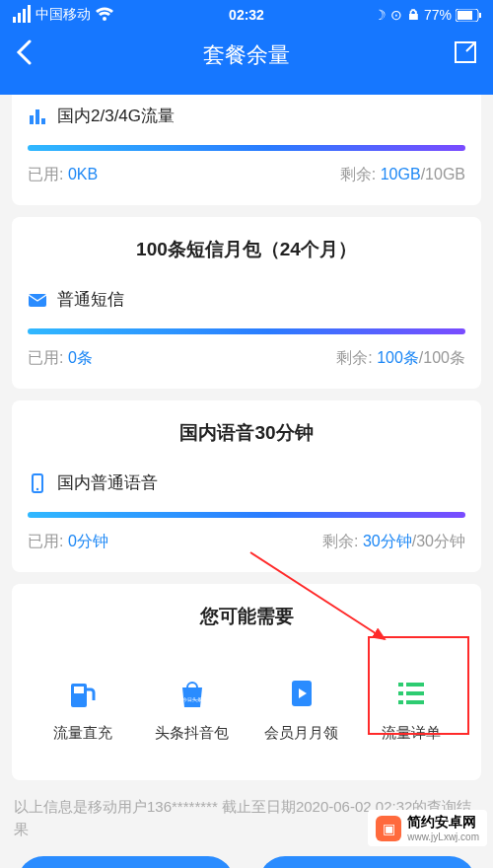 This screenshot has height=868, width=493. I want to click on sms-total-value: /100条, so click(442, 357).